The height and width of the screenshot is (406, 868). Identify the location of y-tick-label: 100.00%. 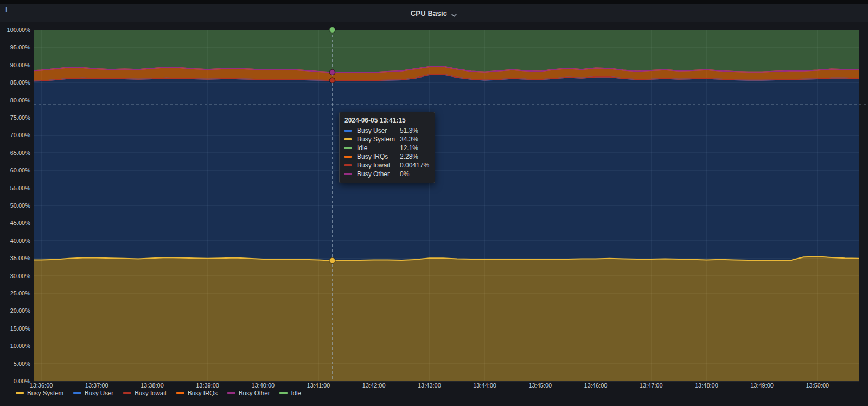
(19, 30).